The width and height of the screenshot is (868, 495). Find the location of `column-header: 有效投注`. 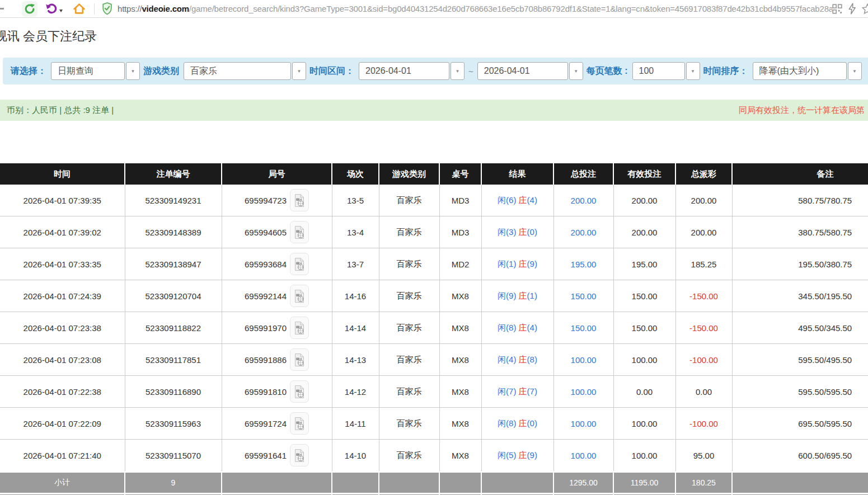

column-header: 有效投注 is located at coordinates (645, 174).